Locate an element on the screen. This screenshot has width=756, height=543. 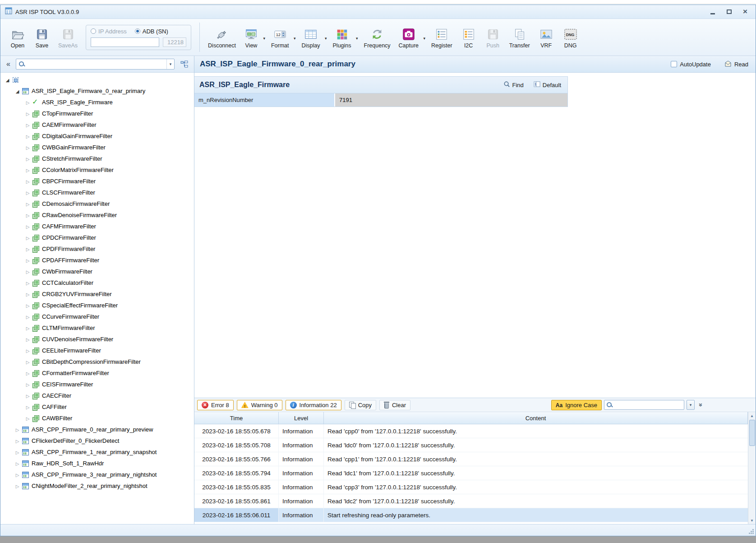
display-dropdown-arrow-icon is located at coordinates (326, 37).